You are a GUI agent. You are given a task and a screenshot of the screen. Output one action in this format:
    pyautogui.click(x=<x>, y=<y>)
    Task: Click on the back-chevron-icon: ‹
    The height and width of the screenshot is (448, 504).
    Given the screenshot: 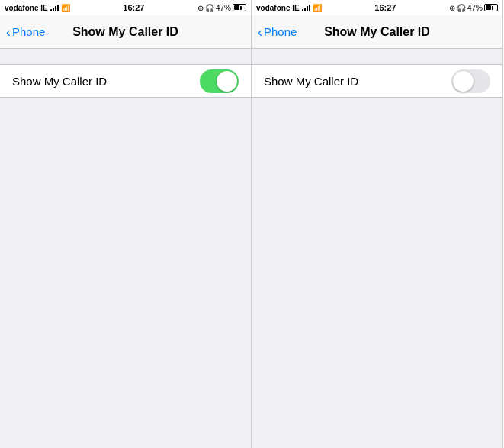 What is the action you would take?
    pyautogui.click(x=8, y=32)
    